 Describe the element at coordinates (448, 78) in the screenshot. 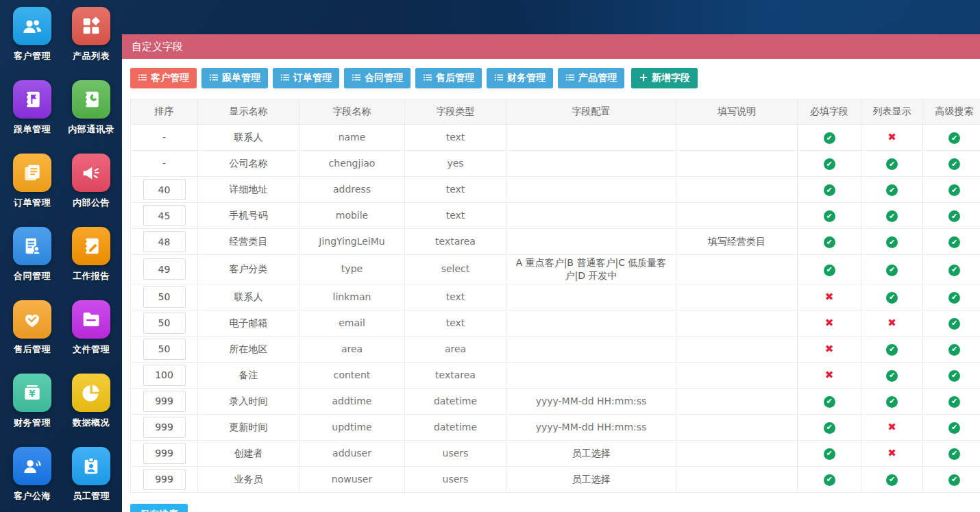

I see `tab-售后管理: 售后管理` at that location.